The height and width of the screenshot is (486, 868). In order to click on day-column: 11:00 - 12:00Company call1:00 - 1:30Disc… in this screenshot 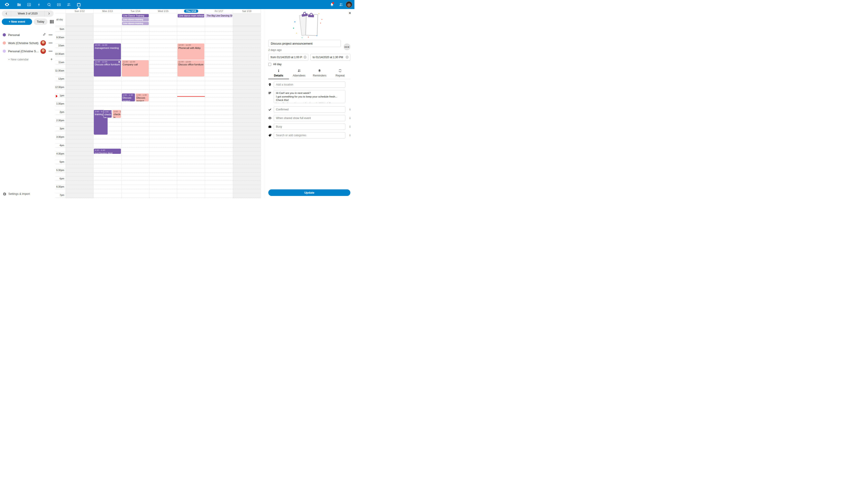, I will do `click(135, 112)`.